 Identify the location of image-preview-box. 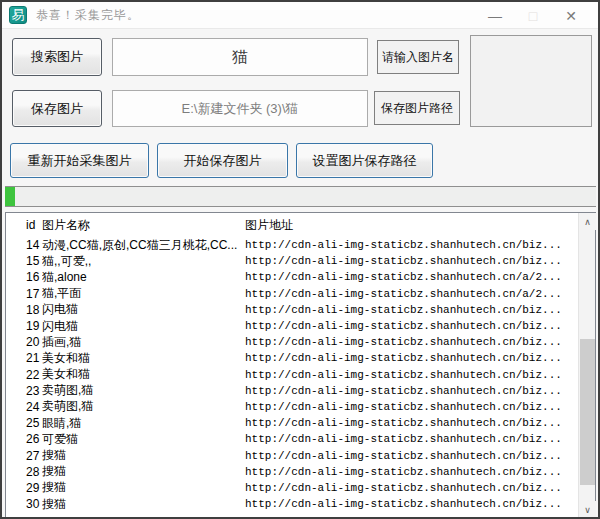
(531, 81).